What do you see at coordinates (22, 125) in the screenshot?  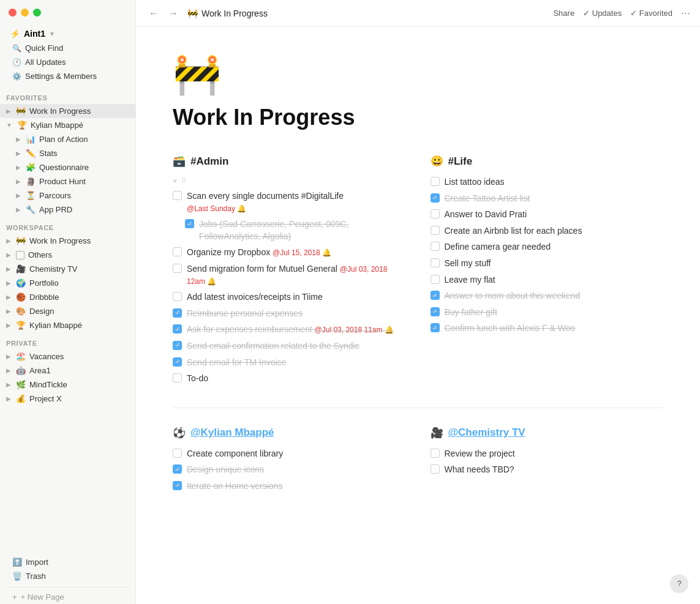 I see `trophy-icon: 🏆` at bounding box center [22, 125].